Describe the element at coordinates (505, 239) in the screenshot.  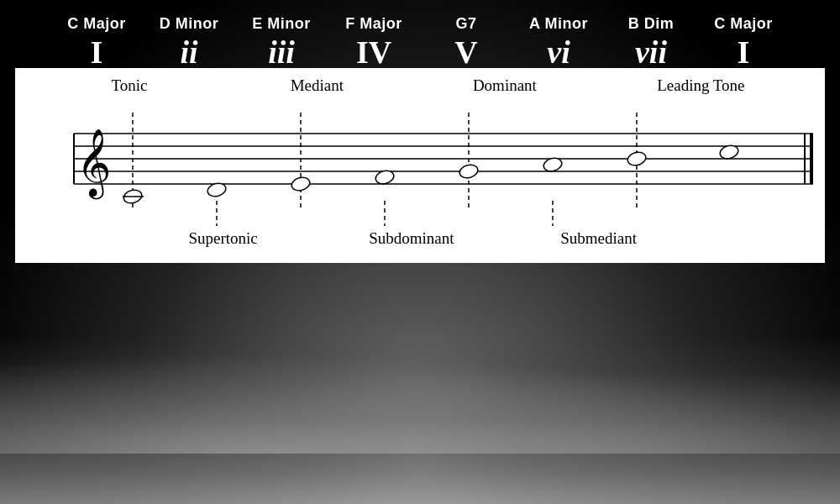
I see `label-bottom-empty3` at that location.